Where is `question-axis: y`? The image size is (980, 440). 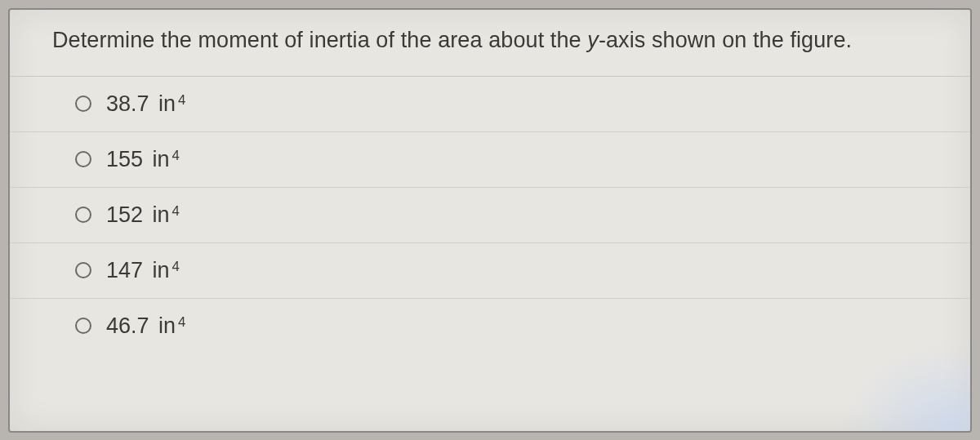 question-axis: y is located at coordinates (593, 40).